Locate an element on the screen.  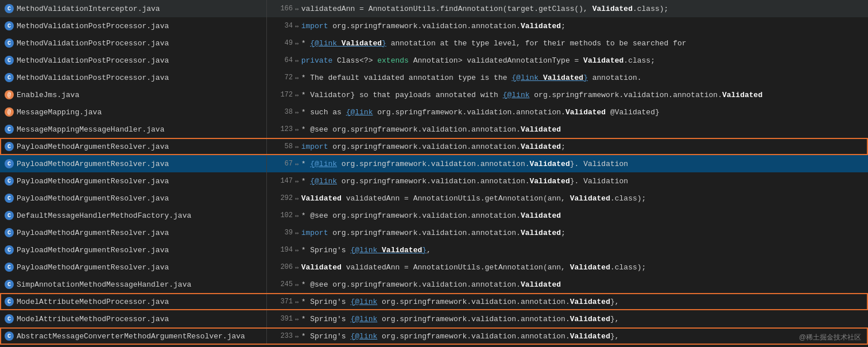
at-icon: @ is located at coordinates (9, 95).